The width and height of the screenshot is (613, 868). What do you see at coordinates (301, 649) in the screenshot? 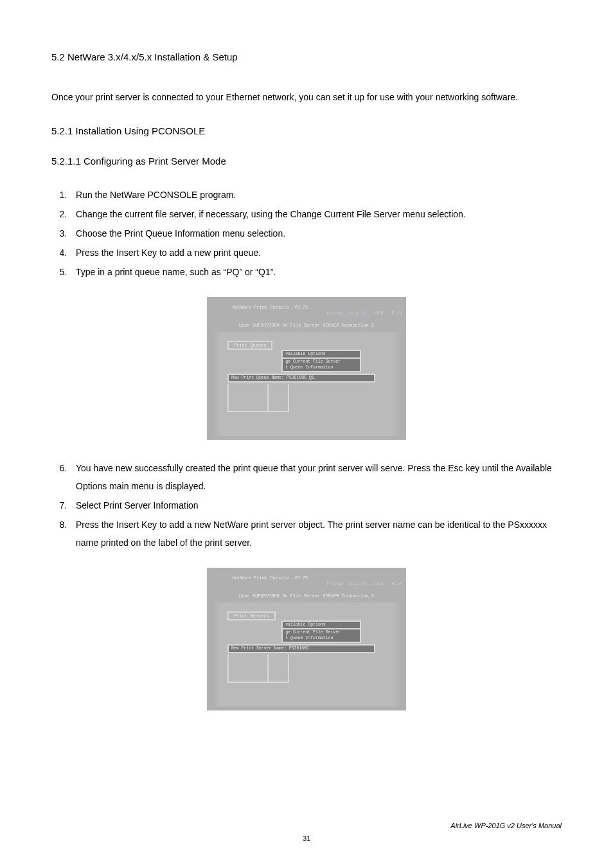
I see `new-print-server-name-input: New Print Server Name: PS30100C` at bounding box center [301, 649].